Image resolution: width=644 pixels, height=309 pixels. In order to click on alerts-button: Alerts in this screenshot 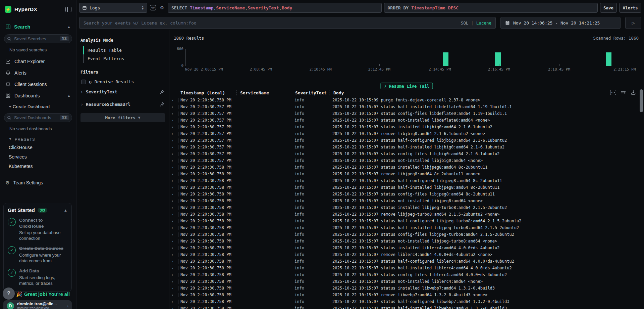, I will do `click(630, 8)`.